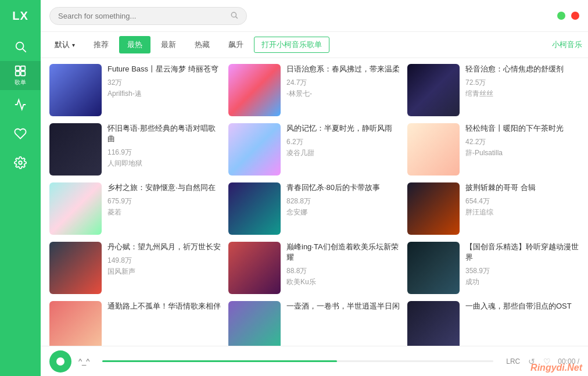 The width and height of the screenshot is (588, 376). I want to click on tab-recommend: 推荐, so click(101, 45).